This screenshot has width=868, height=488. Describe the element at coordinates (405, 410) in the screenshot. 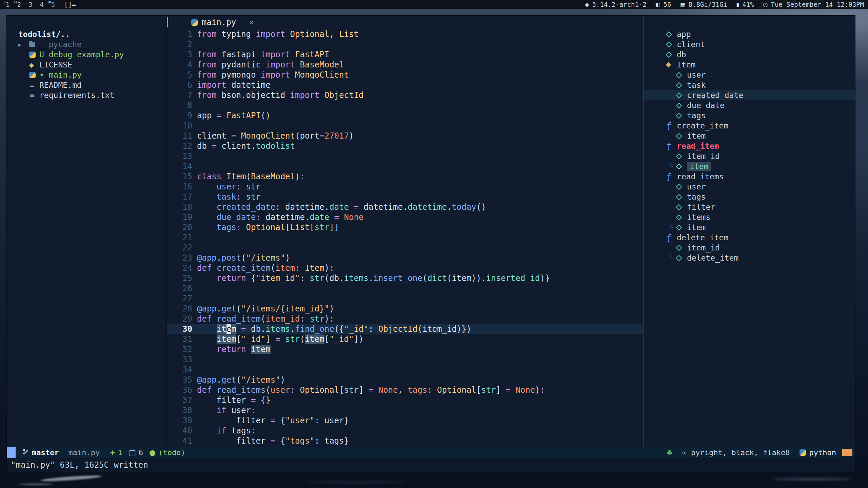

I see `code-line-38: 38 if user:` at that location.